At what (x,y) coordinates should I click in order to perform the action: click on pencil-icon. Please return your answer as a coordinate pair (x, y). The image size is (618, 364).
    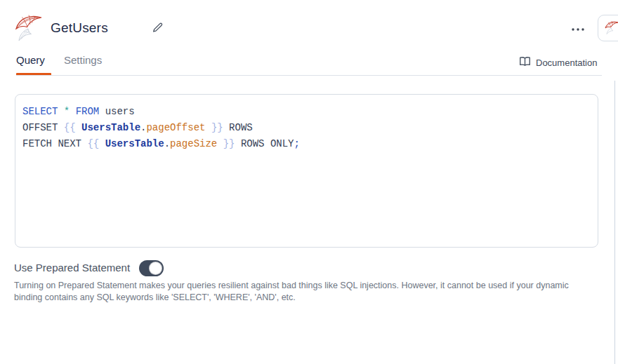
    Looking at the image, I should click on (157, 29).